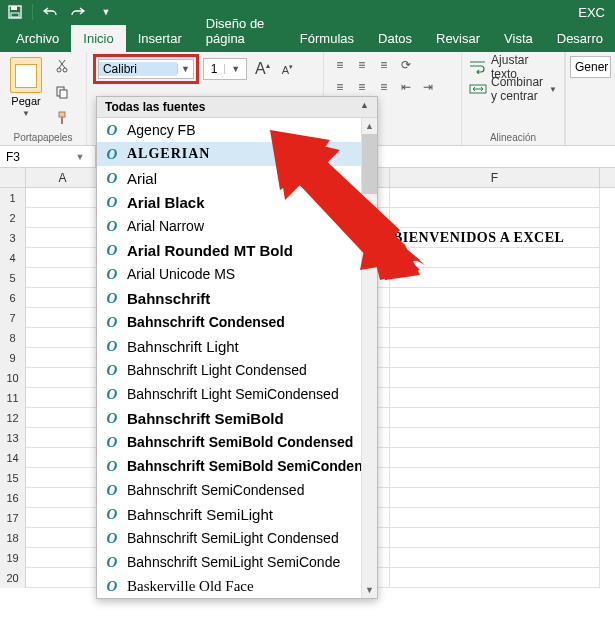 Image resolution: width=615 pixels, height=618 pixels. What do you see at coordinates (428, 87) in the screenshot?
I see `indent-increase-button: ⇥` at bounding box center [428, 87].